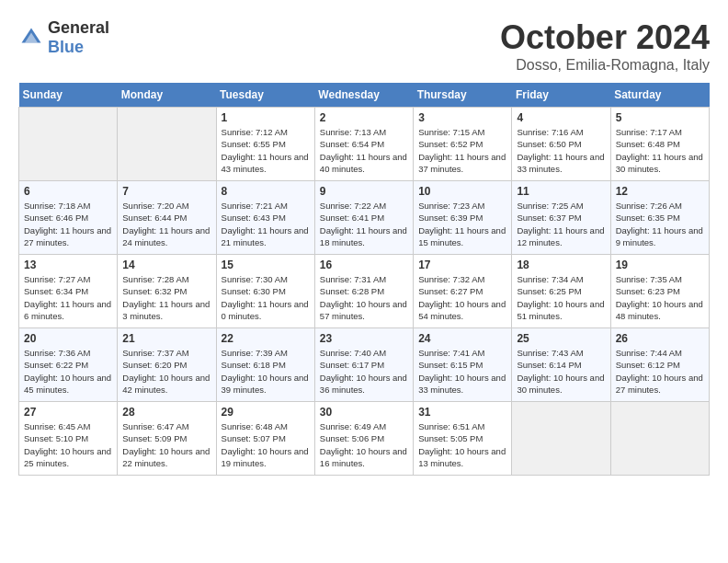  Describe the element at coordinates (266, 118) in the screenshot. I see `day-number: 1` at that location.